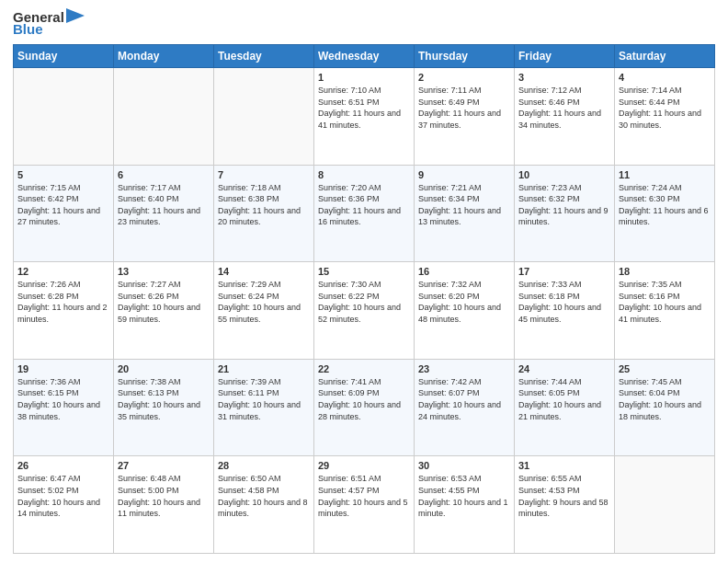 This screenshot has width=728, height=563. Describe the element at coordinates (364, 505) in the screenshot. I see `calendar-cell: 29Sunrise: 6:51 AM Sunset: 4:57 PM Dayli…` at that location.